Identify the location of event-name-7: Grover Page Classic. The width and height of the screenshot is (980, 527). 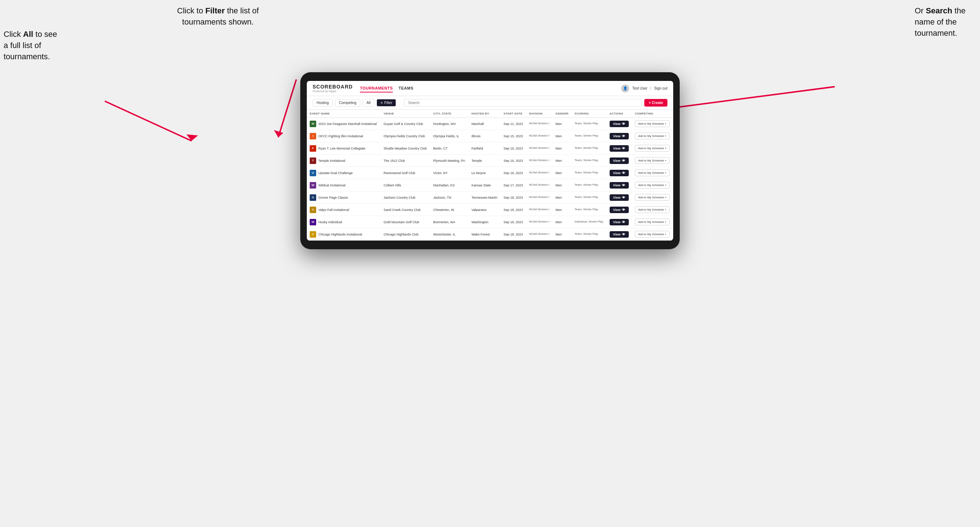
(333, 198).